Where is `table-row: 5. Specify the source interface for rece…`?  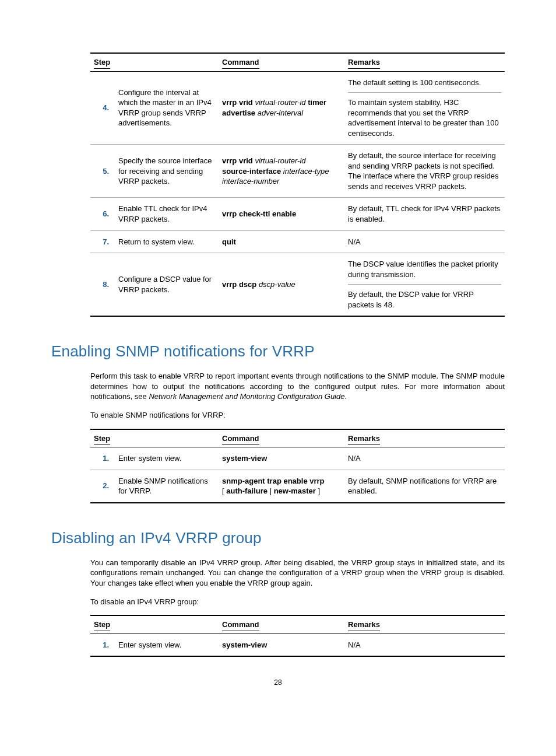
table-row: 5. Specify the source interface for rece… is located at coordinates (297, 172).